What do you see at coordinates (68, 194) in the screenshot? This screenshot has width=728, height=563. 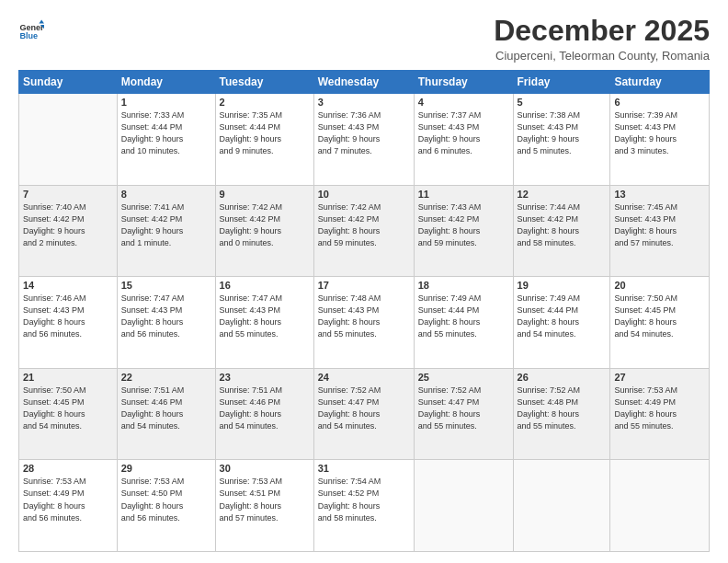 I see `day-number: 7` at bounding box center [68, 194].